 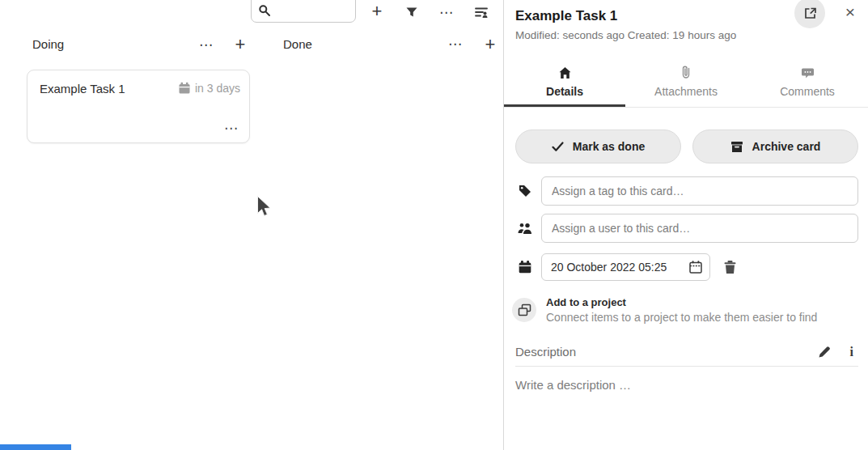 I want to click on add-to-project-row: Add to a project Connect items to a proj…, so click(x=685, y=310).